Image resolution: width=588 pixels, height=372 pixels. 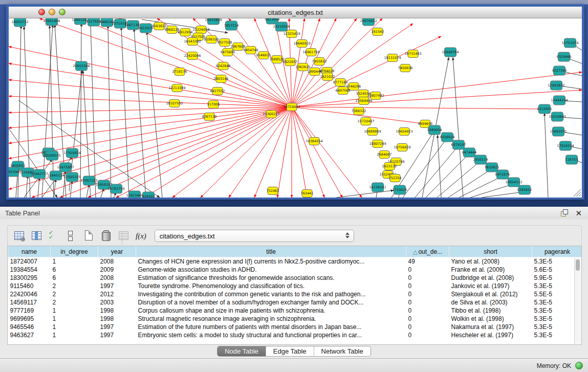 What do you see at coordinates (295, 262) in the screenshot?
I see `table-row: 1872400712008Changes of HCN gene express…` at bounding box center [295, 262].